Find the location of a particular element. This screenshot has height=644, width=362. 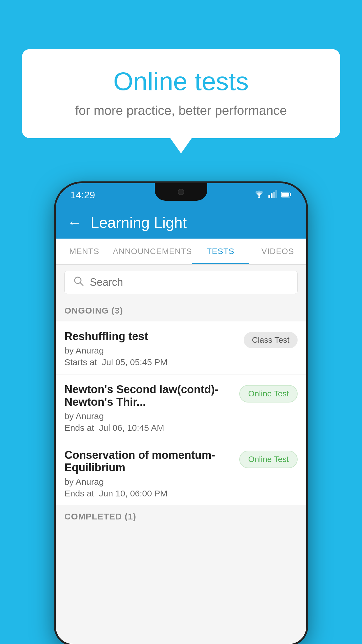

badge-online-test: Online Test is located at coordinates (268, 394).